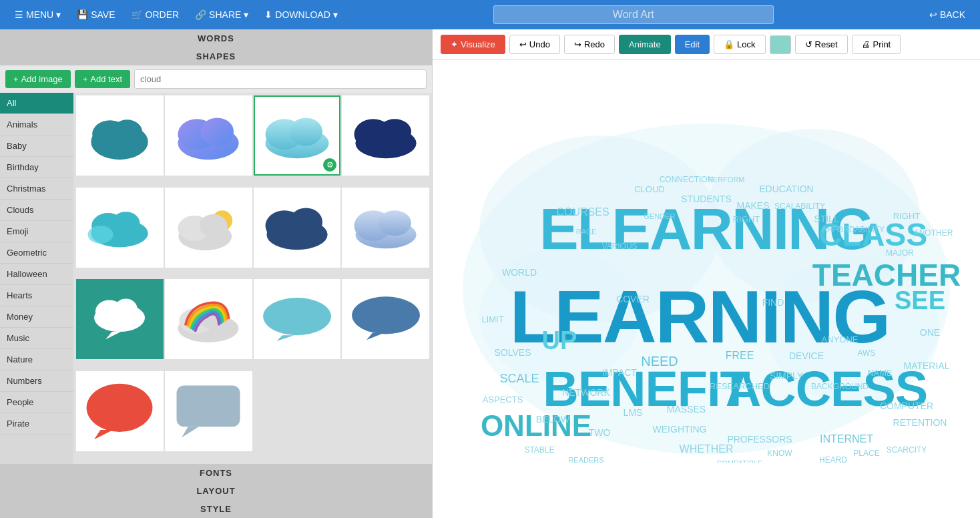 The height and width of the screenshot is (518, 980). What do you see at coordinates (706, 45) in the screenshot?
I see `action-bar: ✦ Visualize ↩ Undo ↪ Redo Animate Edit 🔒…` at bounding box center [706, 45].